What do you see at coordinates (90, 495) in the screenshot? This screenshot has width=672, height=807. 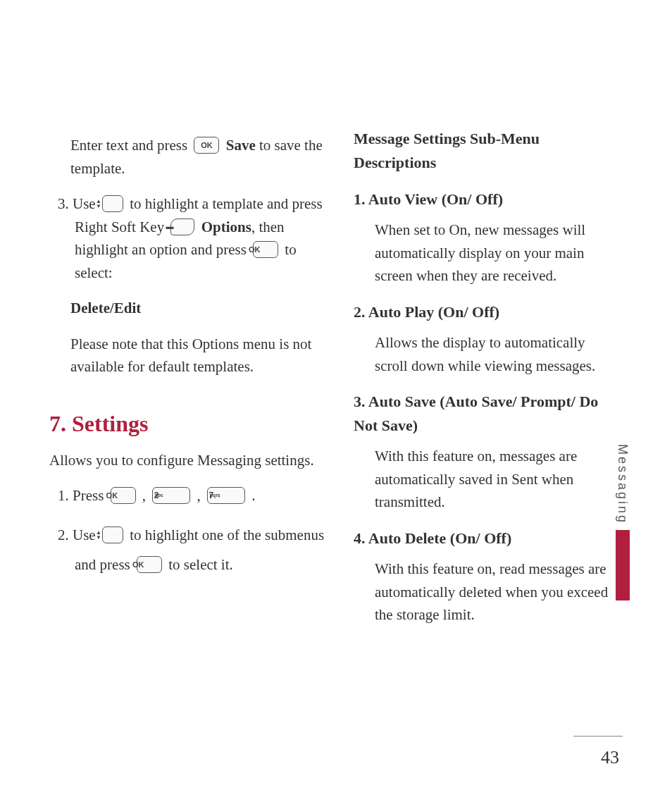 I see `text: Press` at bounding box center [90, 495].